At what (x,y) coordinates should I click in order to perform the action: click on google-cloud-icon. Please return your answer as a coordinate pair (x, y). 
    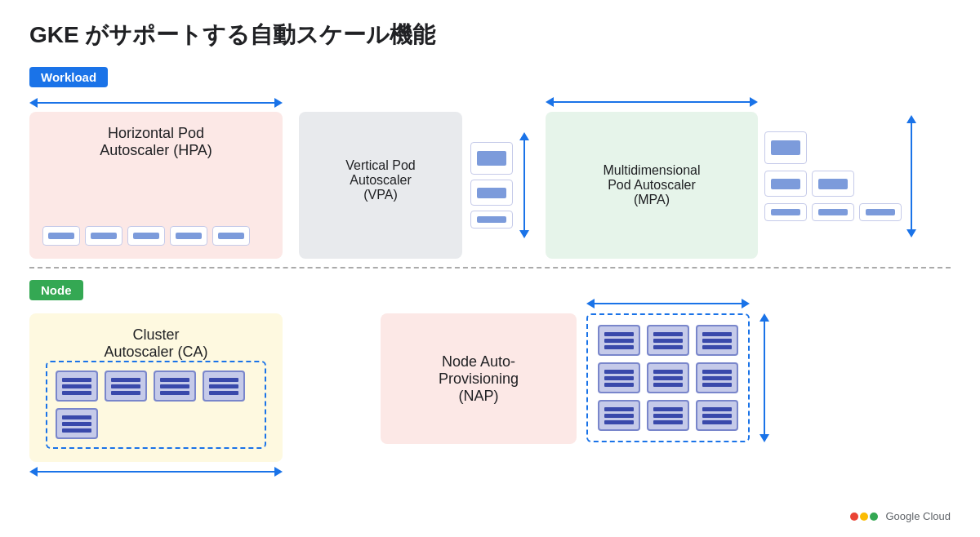
    Looking at the image, I should click on (866, 517).